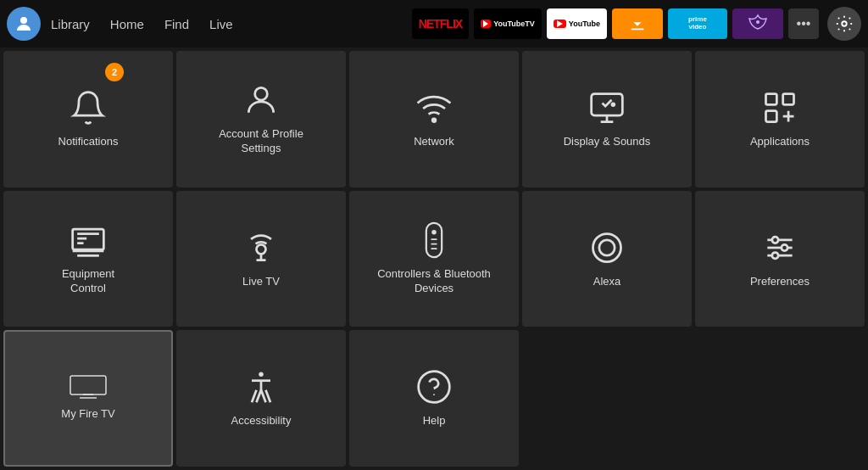 This screenshot has height=470, width=868. What do you see at coordinates (637, 24) in the screenshot?
I see `nav-apps: NETFLIX YouTubeTV YouTube primevideo` at bounding box center [637, 24].